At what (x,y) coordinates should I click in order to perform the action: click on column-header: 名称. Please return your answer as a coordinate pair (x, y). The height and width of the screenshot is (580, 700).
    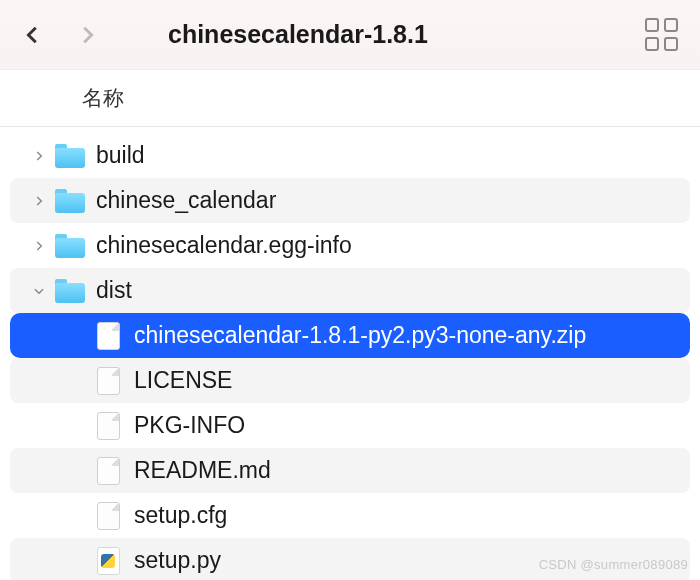
    Looking at the image, I should click on (350, 98).